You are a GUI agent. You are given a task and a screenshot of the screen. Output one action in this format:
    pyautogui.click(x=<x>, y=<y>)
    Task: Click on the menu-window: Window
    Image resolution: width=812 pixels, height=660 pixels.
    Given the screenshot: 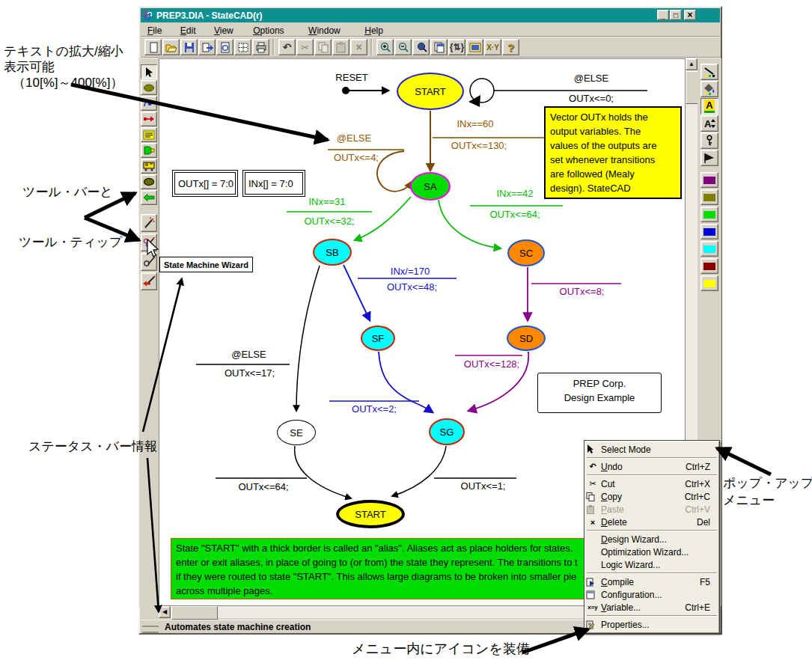 What is the action you would take?
    pyautogui.click(x=325, y=30)
    